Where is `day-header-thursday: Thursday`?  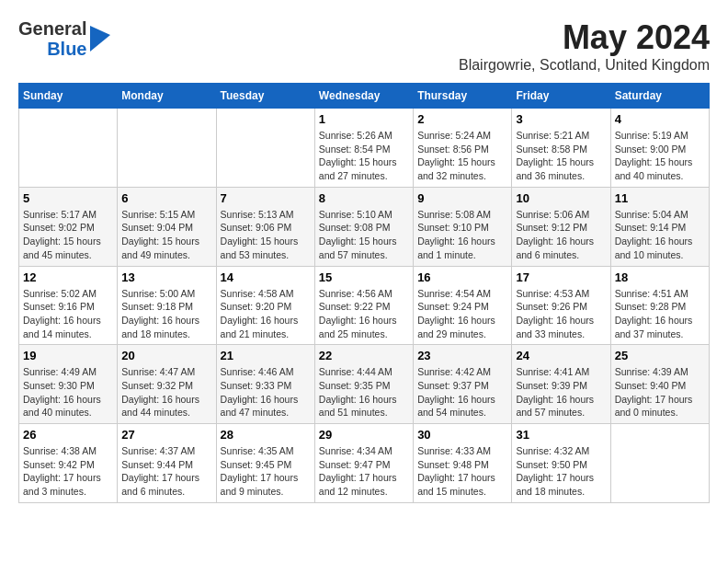
day-header-thursday: Thursday is located at coordinates (463, 96).